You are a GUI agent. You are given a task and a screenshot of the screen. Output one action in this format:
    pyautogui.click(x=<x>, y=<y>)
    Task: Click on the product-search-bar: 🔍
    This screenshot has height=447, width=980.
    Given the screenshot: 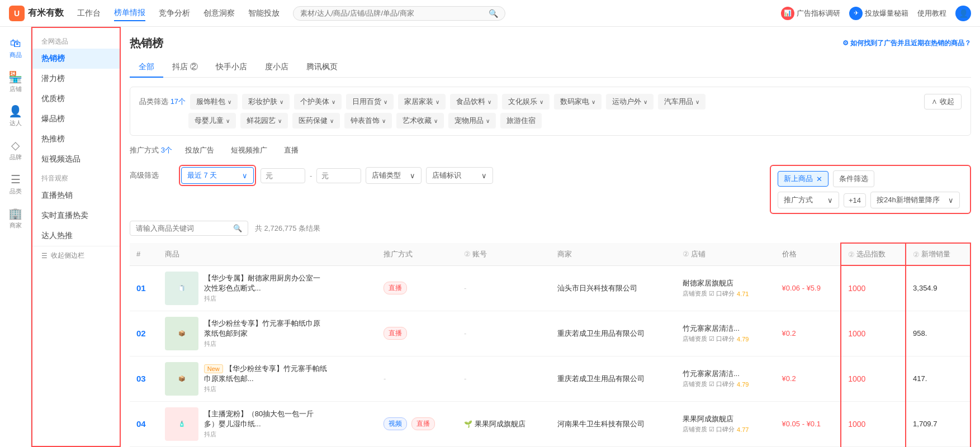 What is the action you would take?
    pyautogui.click(x=189, y=228)
    